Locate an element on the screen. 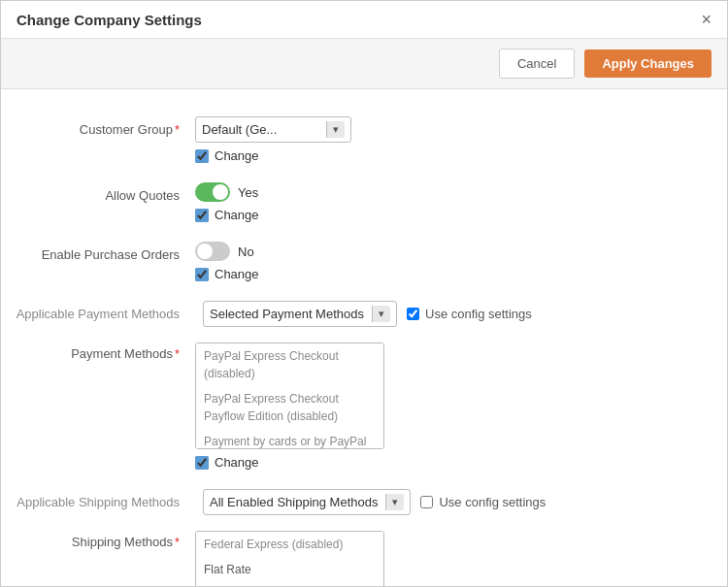 This screenshot has width=728, height=587. payment-methods-control: PayPal Express Checkout (disabled)PayPal… is located at coordinates (442, 406).